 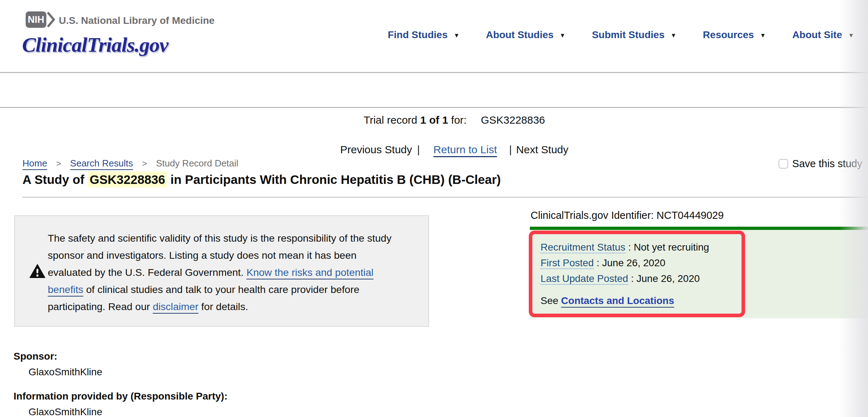 What do you see at coordinates (625, 301) in the screenshot?
I see `see-contacts-line: See Contacts and Locations` at bounding box center [625, 301].